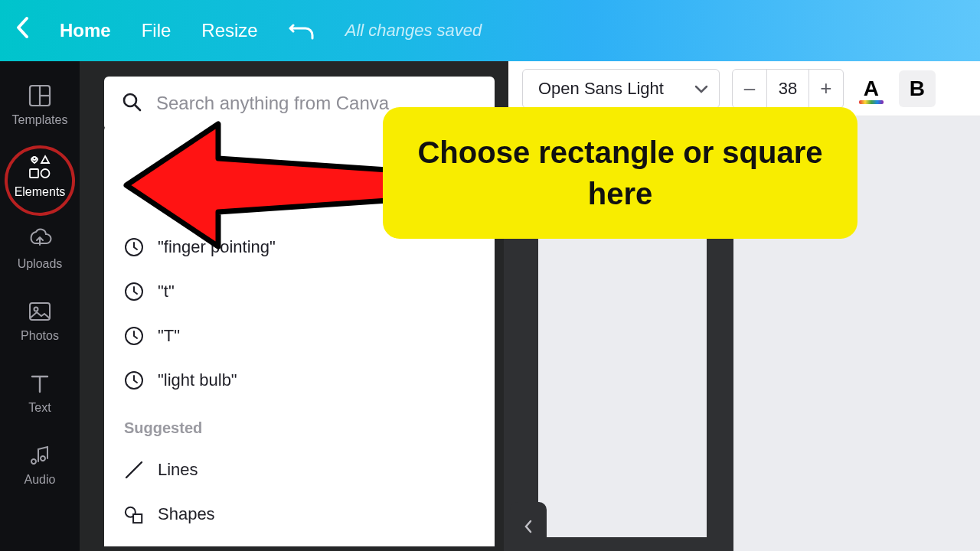  I want to click on back-button, so click(22, 31).